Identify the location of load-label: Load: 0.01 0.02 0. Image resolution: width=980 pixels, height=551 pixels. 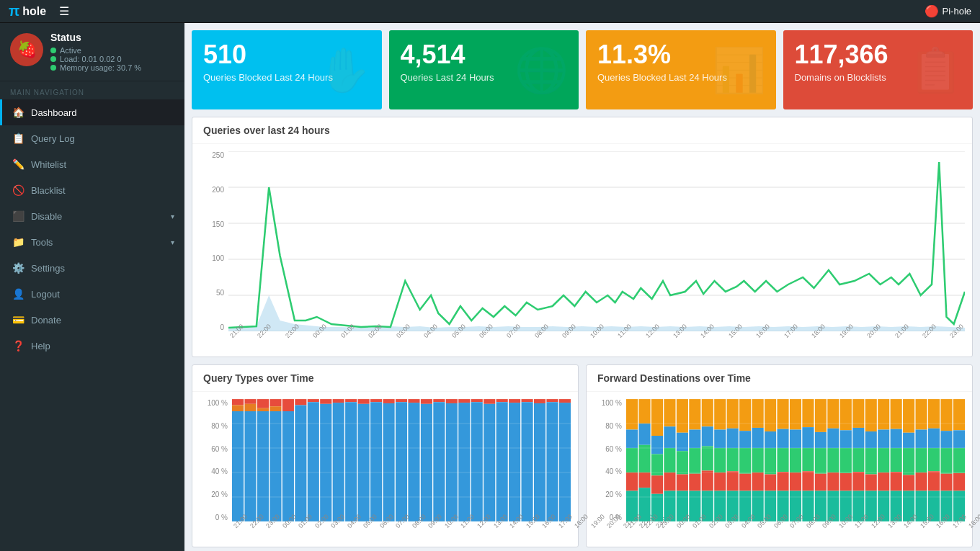
(91, 59).